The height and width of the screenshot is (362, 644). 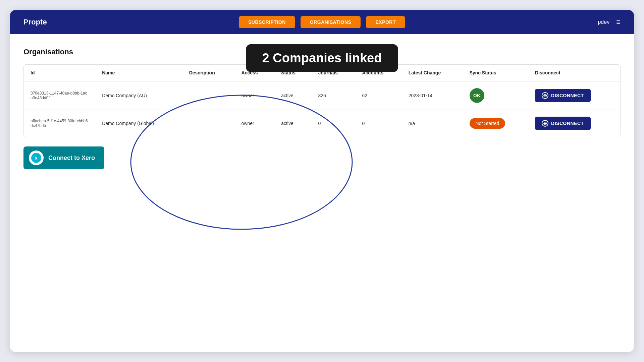 What do you see at coordinates (432, 123) in the screenshot?
I see `cell-latest-change: n/a` at bounding box center [432, 123].